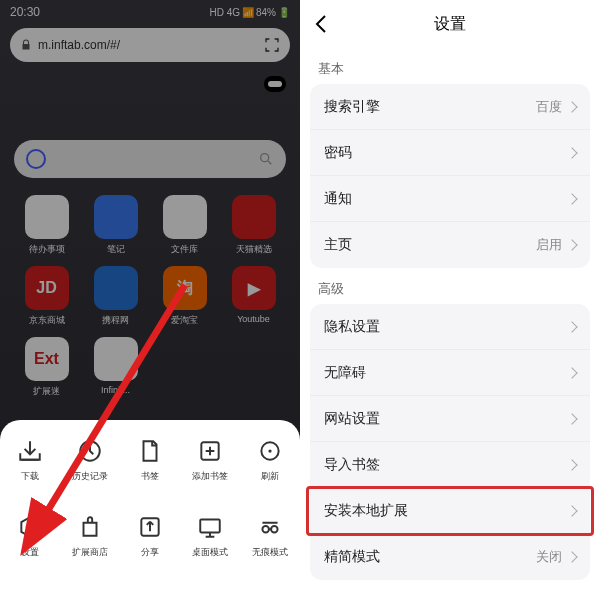 Image resolution: width=600 pixels, height=600 pixels. Describe the element at coordinates (47, 320) in the screenshot. I see `app-label: 京东商城` at that location.